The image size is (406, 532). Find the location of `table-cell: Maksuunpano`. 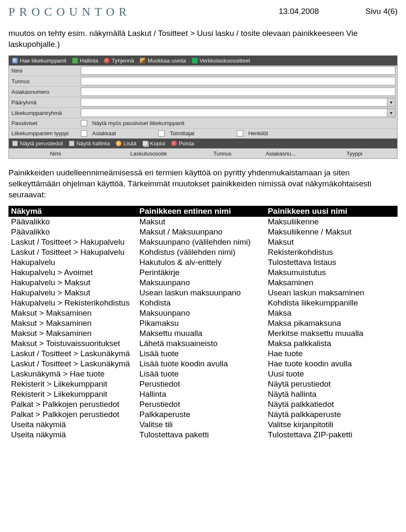

table-cell: Maksuunpano is located at coordinates (201, 313).